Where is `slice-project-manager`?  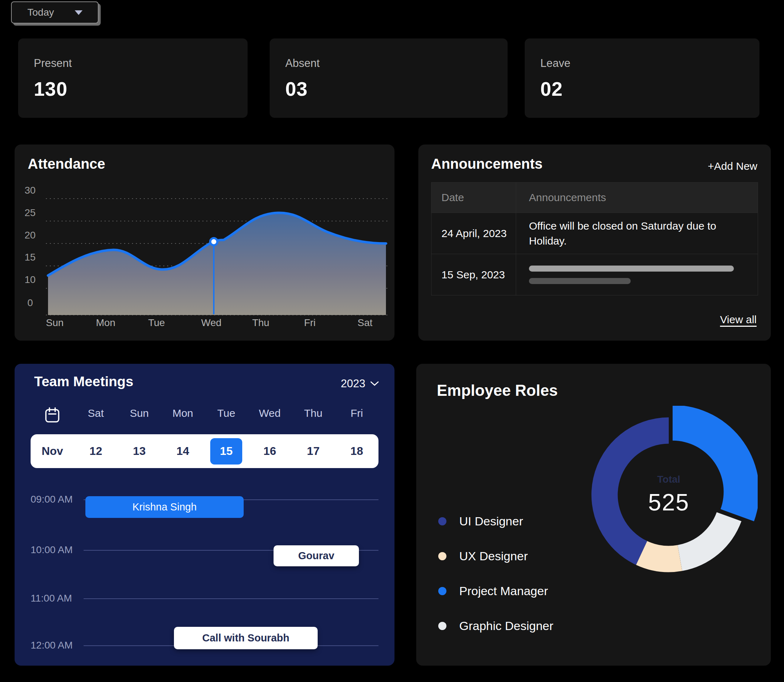 slice-project-manager is located at coordinates (715, 464).